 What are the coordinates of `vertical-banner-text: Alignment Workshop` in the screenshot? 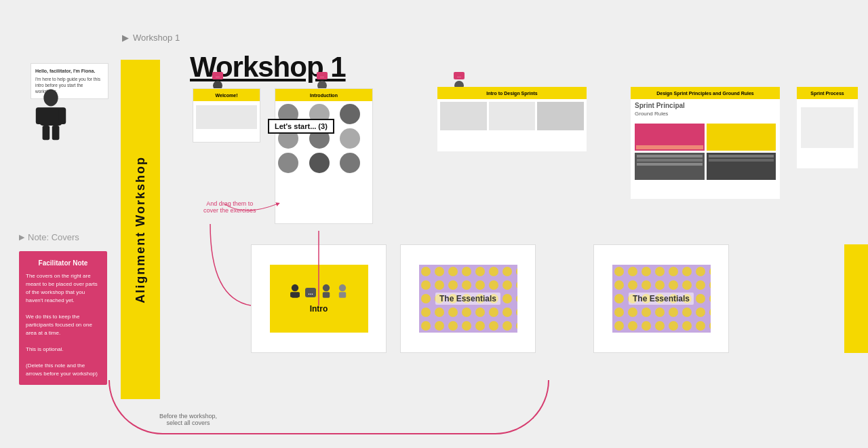 It's located at (141, 229).